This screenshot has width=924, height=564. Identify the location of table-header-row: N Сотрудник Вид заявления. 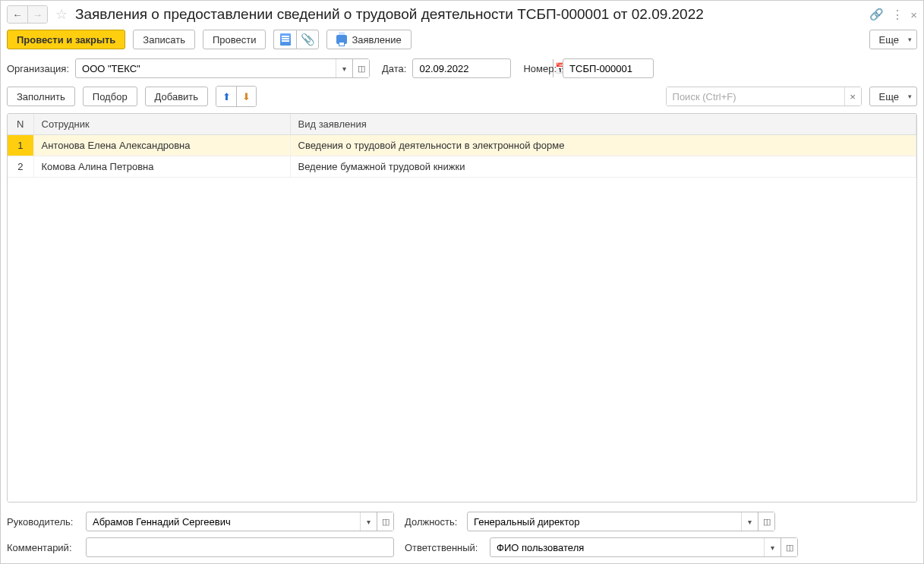
(462, 124).